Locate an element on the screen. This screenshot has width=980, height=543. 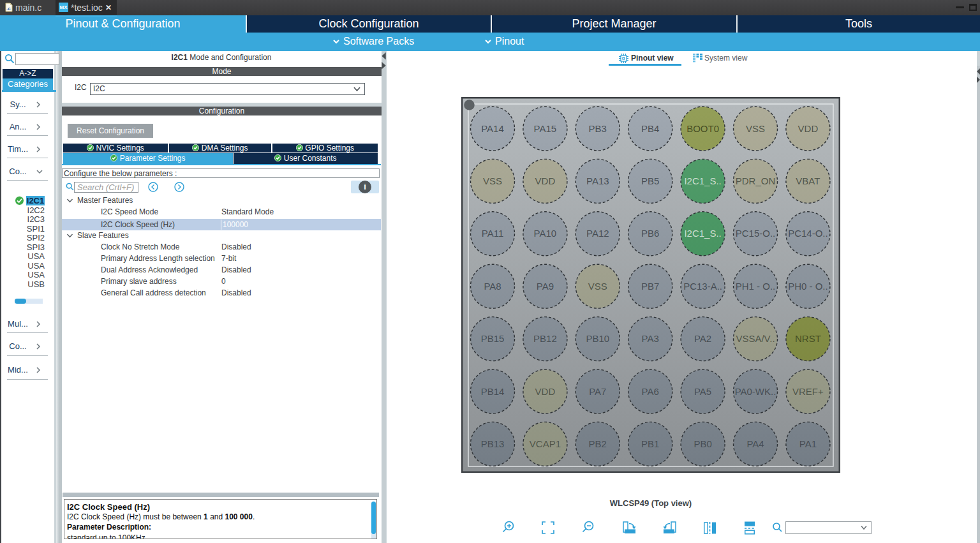
svg-text: PB4 is located at coordinates (650, 129).